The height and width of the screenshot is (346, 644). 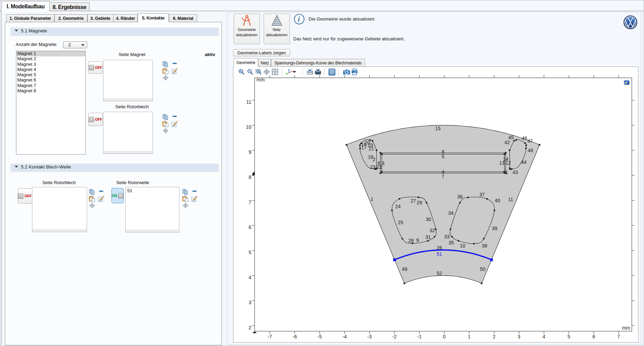 I want to click on edge-number-label: 26, so click(x=440, y=248).